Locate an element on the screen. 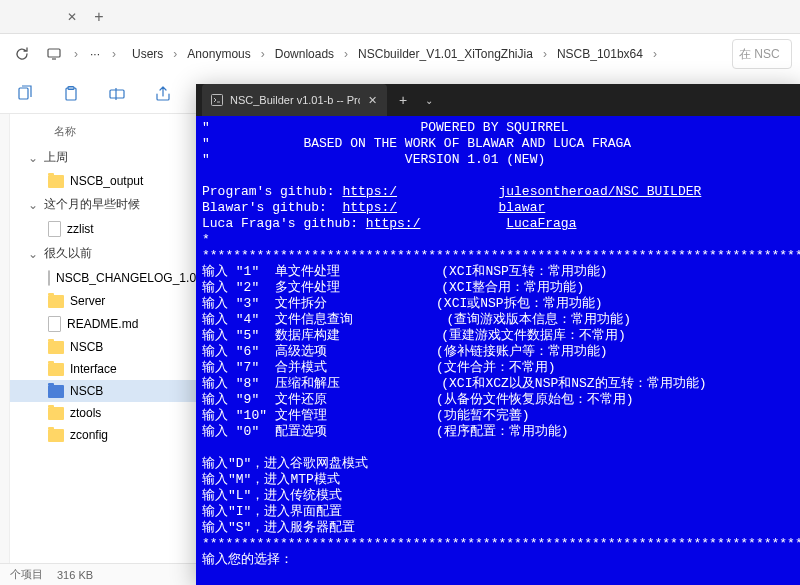 The width and height of the screenshot is (800, 585). monitor-icon is located at coordinates (54, 54).